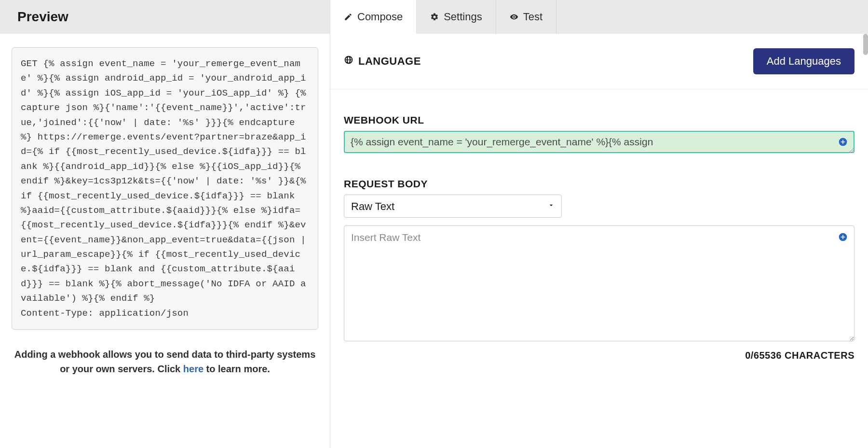 This screenshot has height=448, width=868. Describe the element at coordinates (348, 17) in the screenshot. I see `pencil-icon` at that location.